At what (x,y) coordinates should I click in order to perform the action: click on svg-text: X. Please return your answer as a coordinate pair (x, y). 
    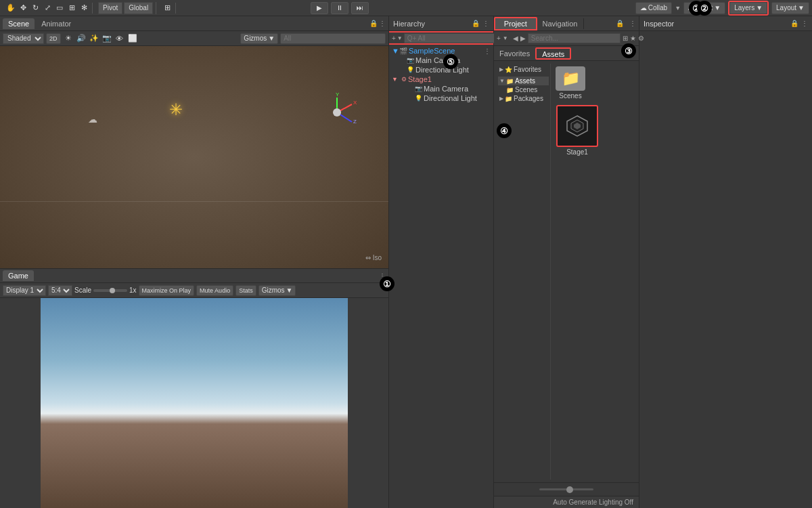
    Looking at the image, I should click on (355, 103).